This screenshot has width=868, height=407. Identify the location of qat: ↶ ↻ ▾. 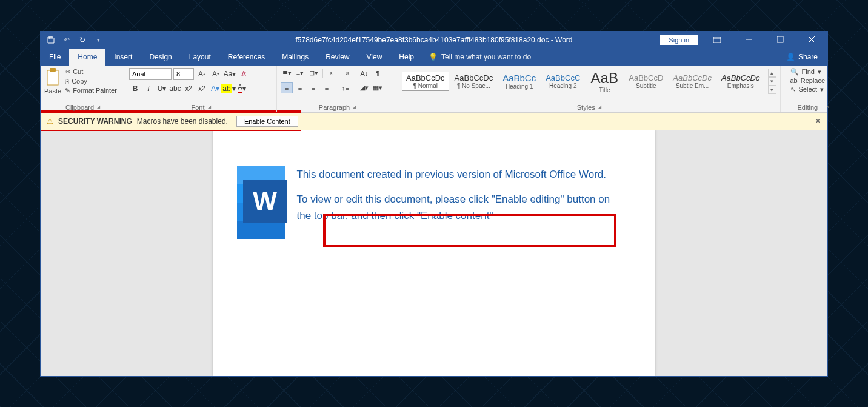
(72, 40).